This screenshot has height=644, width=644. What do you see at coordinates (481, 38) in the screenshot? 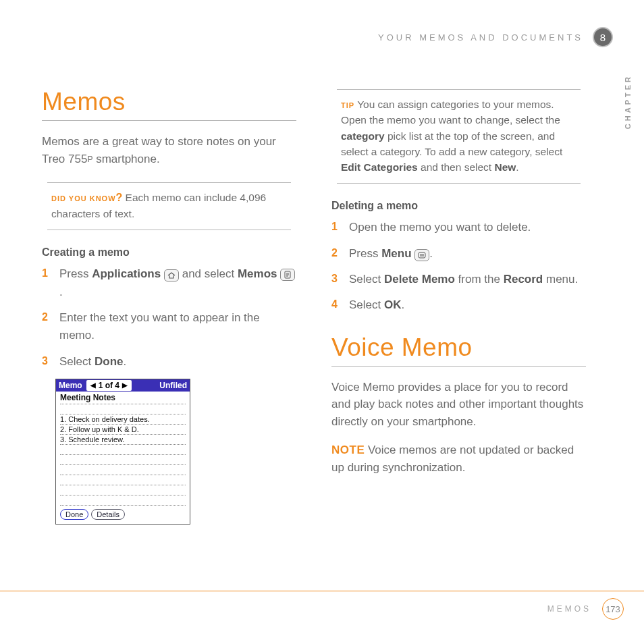
I see `section-name: YOUR MEMOS AND DOCUMENTS` at bounding box center [481, 38].